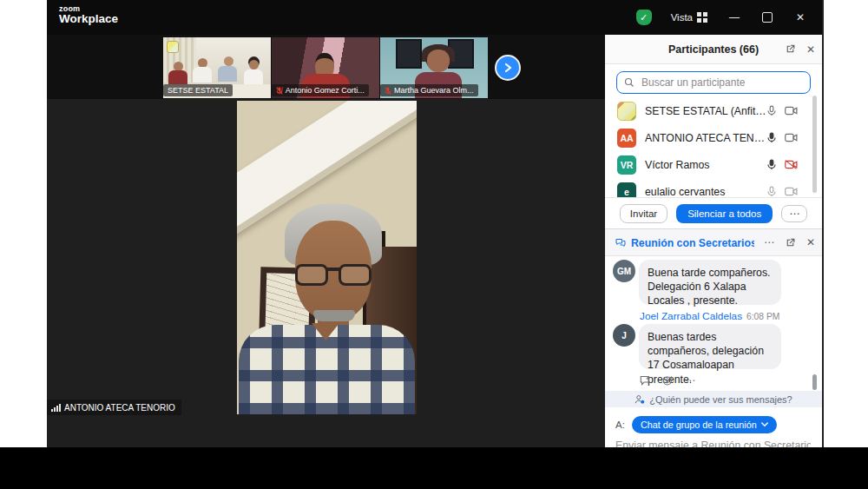 This screenshot has height=489, width=868. Describe the element at coordinates (644, 17) in the screenshot. I see `security-shield-icon: ✓` at that location.